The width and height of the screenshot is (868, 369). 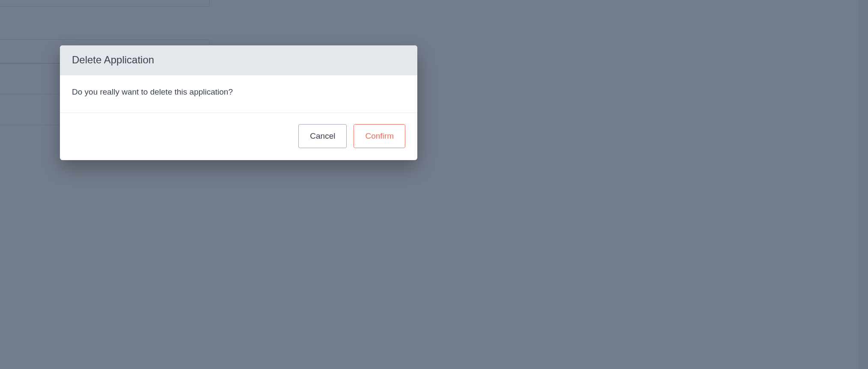 What do you see at coordinates (239, 92) in the screenshot?
I see `dialog-message: Do you really want to delete this applic…` at bounding box center [239, 92].